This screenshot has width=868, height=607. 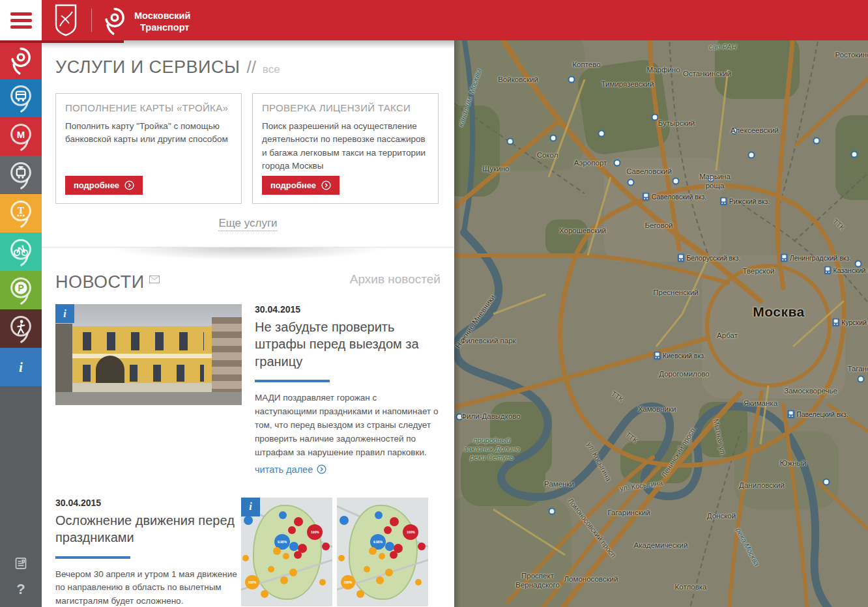 What do you see at coordinates (149, 503) in the screenshot?
I see `news-date: 30.04.2015` at bounding box center [149, 503].